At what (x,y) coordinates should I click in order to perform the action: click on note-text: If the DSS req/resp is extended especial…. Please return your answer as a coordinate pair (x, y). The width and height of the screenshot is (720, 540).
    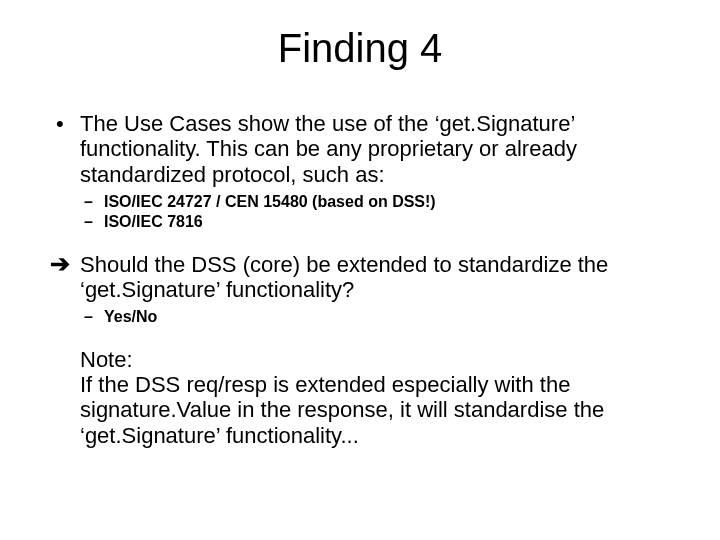
    Looking at the image, I should click on (375, 410).